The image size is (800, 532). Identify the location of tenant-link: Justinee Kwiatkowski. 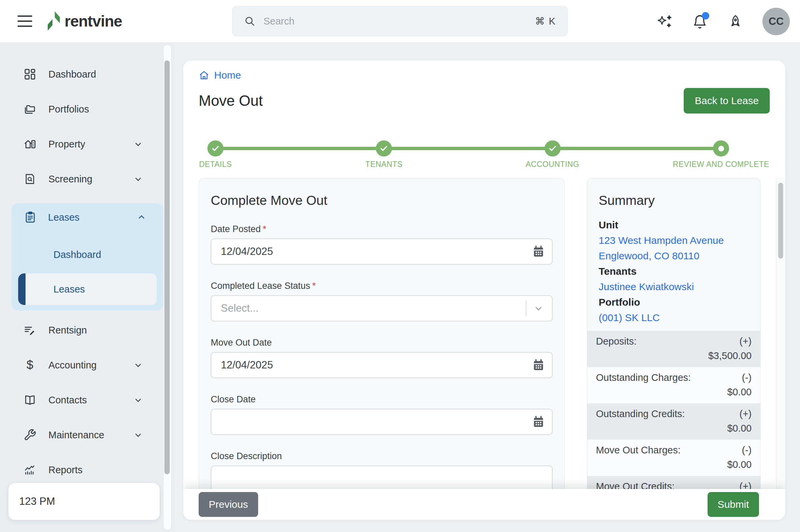
(646, 287).